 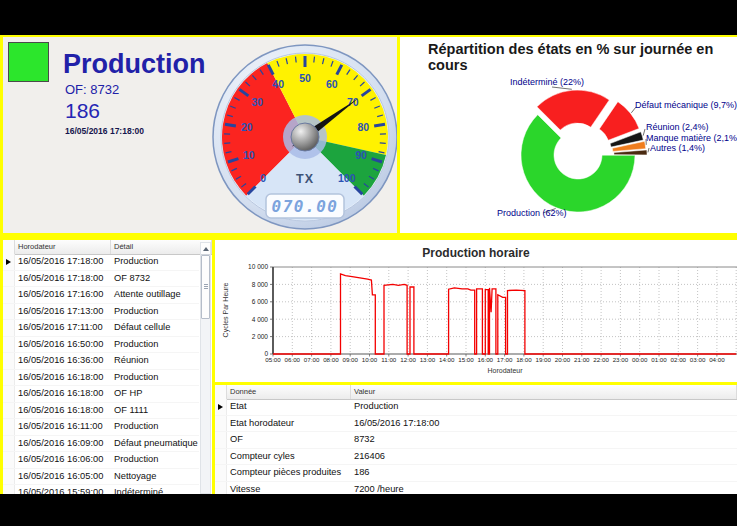 I want to click on table-row: 16/05/2016 17:13:00Production, so click(x=101, y=312).